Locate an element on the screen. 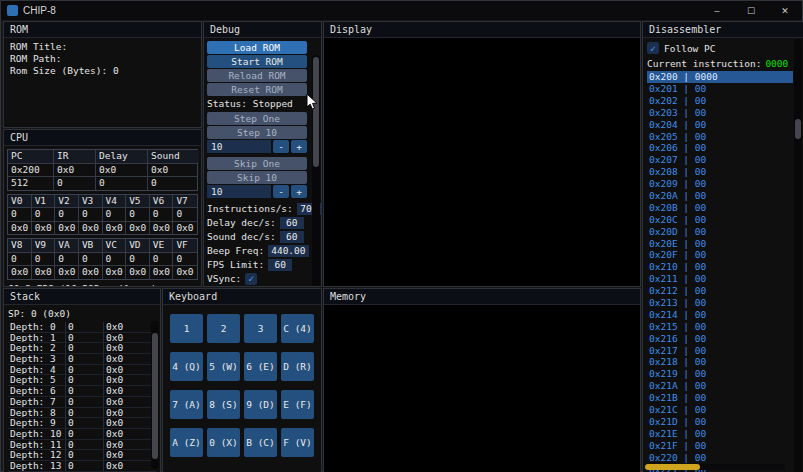  rom-info-line: ROM Path: is located at coordinates (102, 59).